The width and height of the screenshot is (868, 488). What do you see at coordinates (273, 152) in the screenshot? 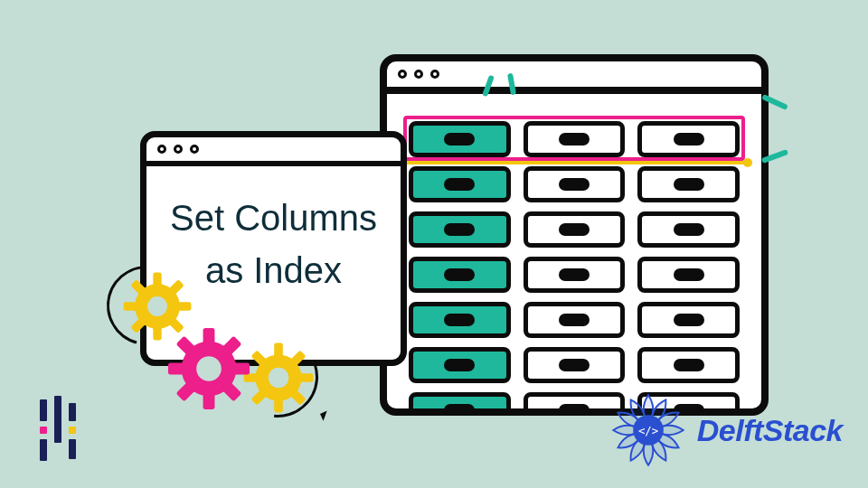
I see `title-bar-front` at bounding box center [273, 152].